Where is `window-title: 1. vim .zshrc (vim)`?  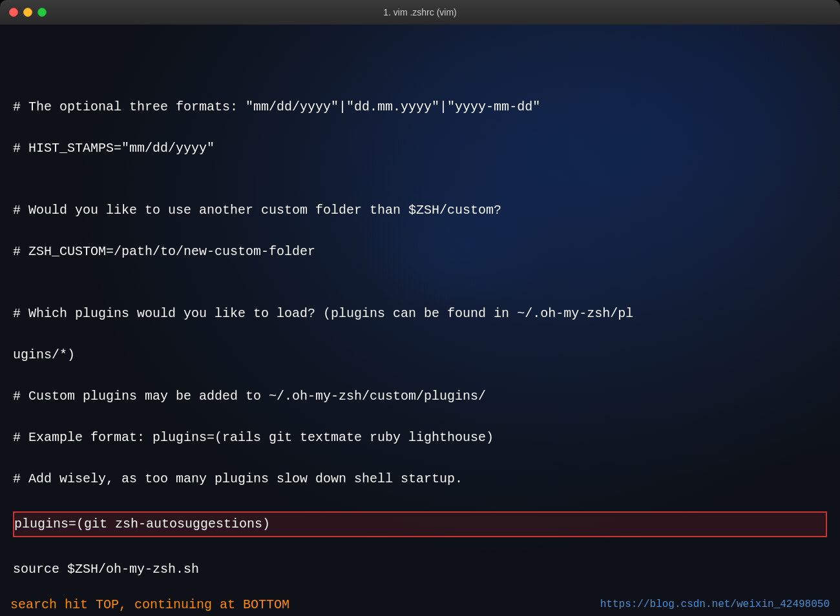 window-title: 1. vim .zshrc (vim) is located at coordinates (420, 12).